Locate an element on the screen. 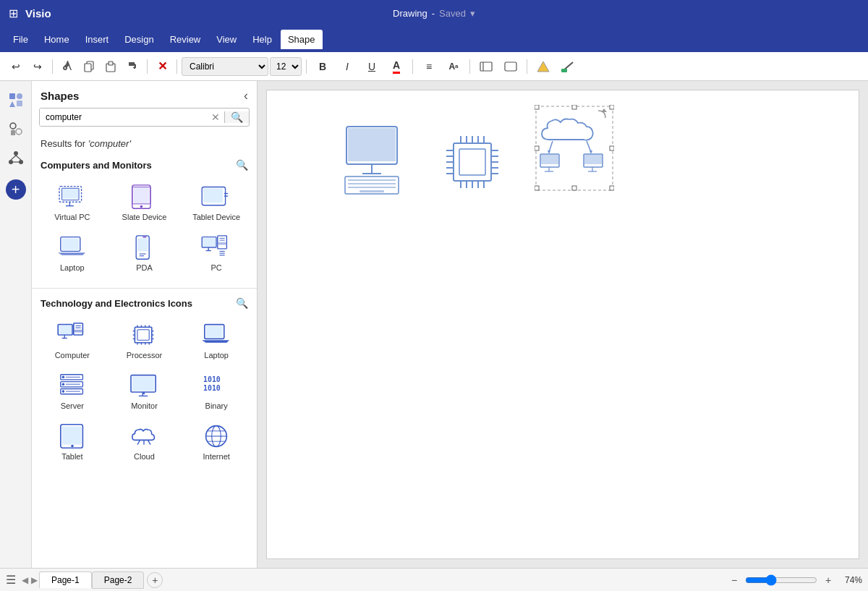  align-button: ≡ is located at coordinates (429, 67).